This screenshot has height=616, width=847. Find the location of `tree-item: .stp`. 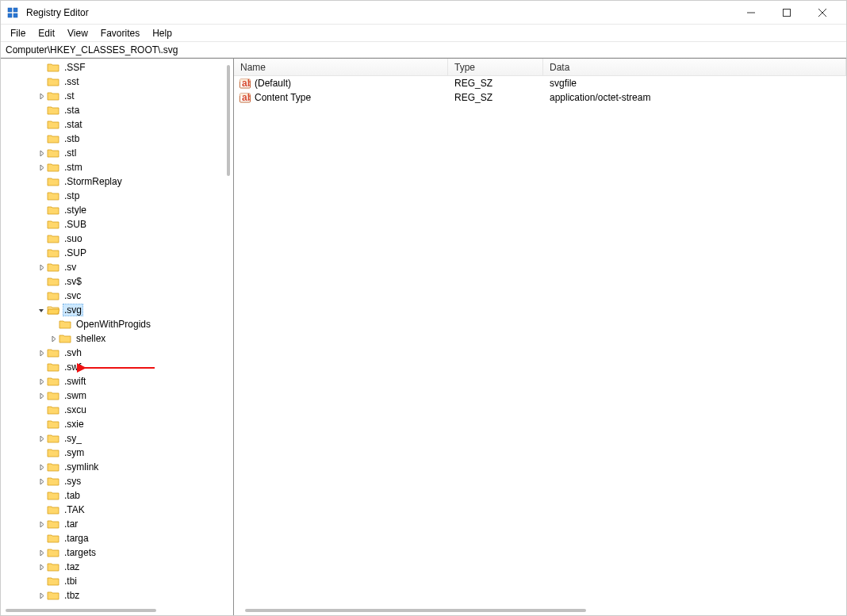

tree-item: .stp is located at coordinates (117, 196).